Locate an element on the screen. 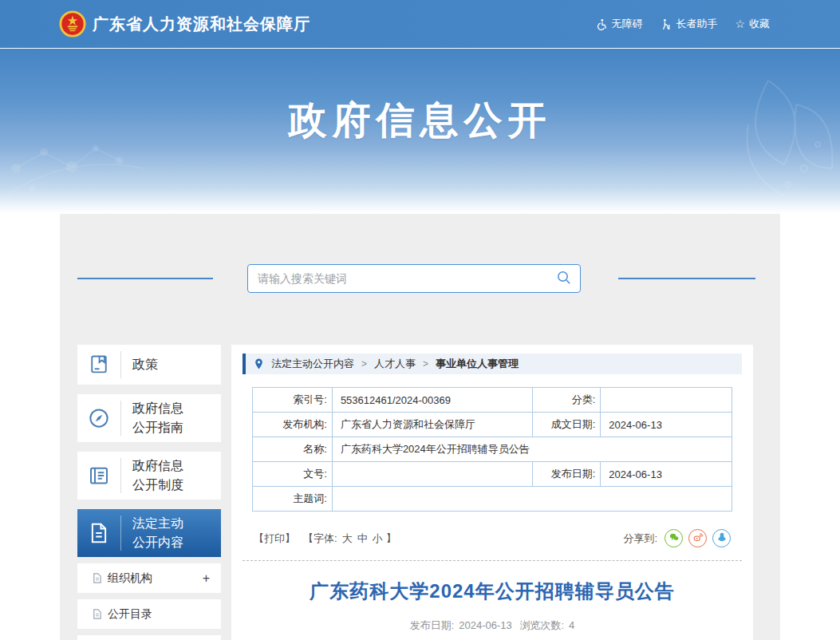 This screenshot has height=640, width=840. keywords-value is located at coordinates (531, 500).